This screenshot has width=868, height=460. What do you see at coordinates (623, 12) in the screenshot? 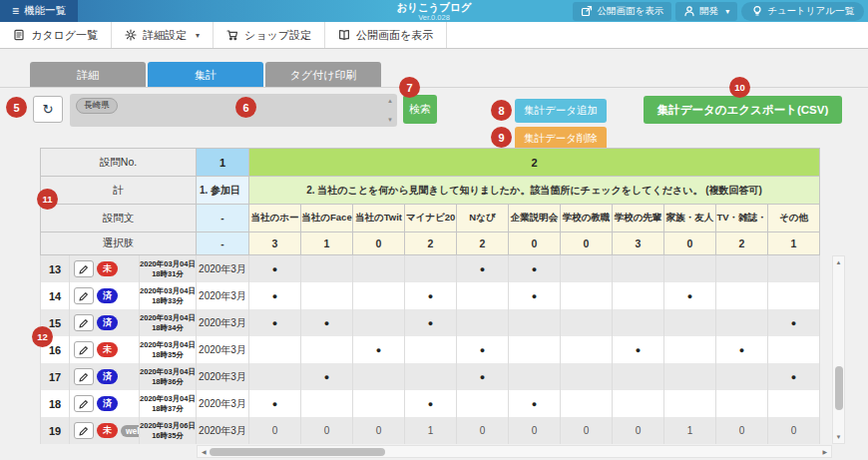
I see `show-public-screen-button: 公開画面を表示` at bounding box center [623, 12].